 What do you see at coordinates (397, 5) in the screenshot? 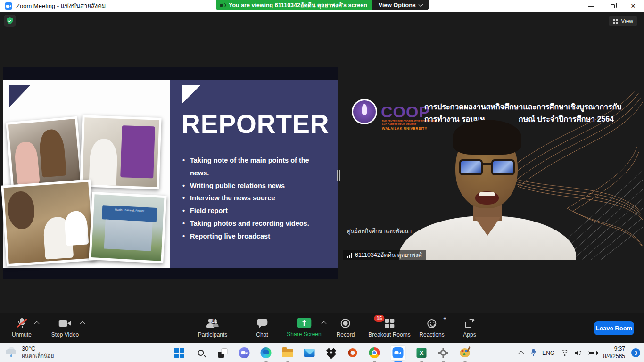
I see `view-options-label: View Options` at bounding box center [397, 5].